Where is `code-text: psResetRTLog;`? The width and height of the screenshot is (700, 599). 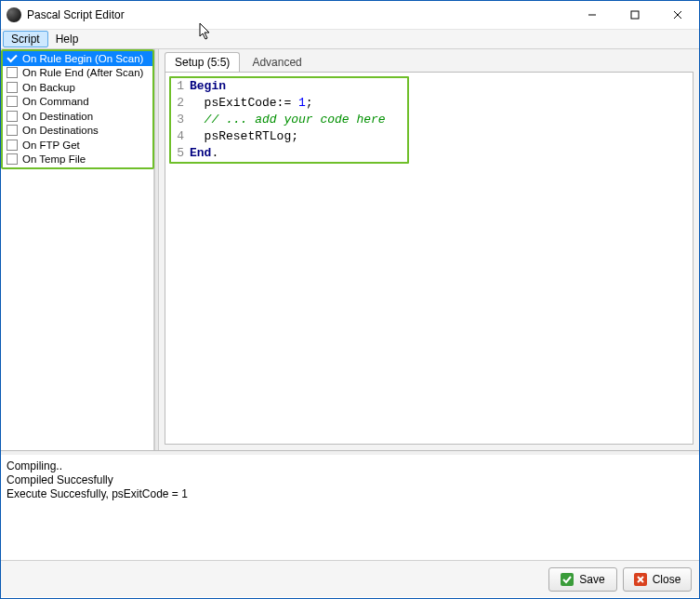
code-text: psResetRTLog; is located at coordinates (244, 137).